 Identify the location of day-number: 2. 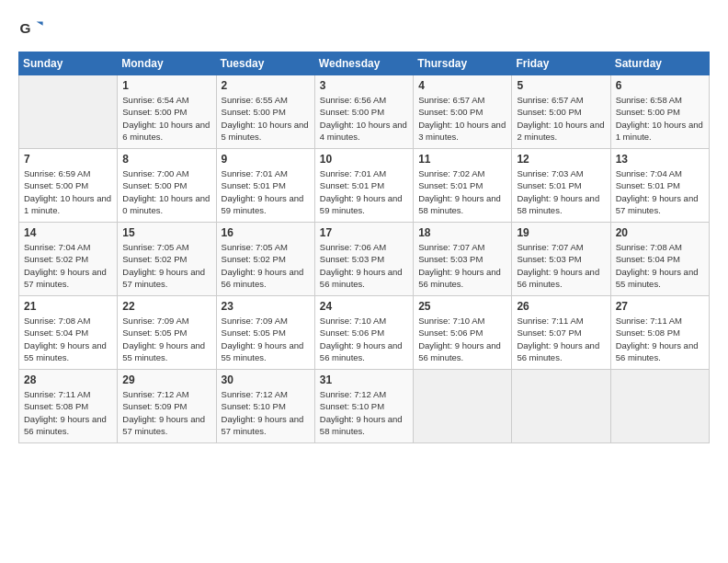
(266, 86).